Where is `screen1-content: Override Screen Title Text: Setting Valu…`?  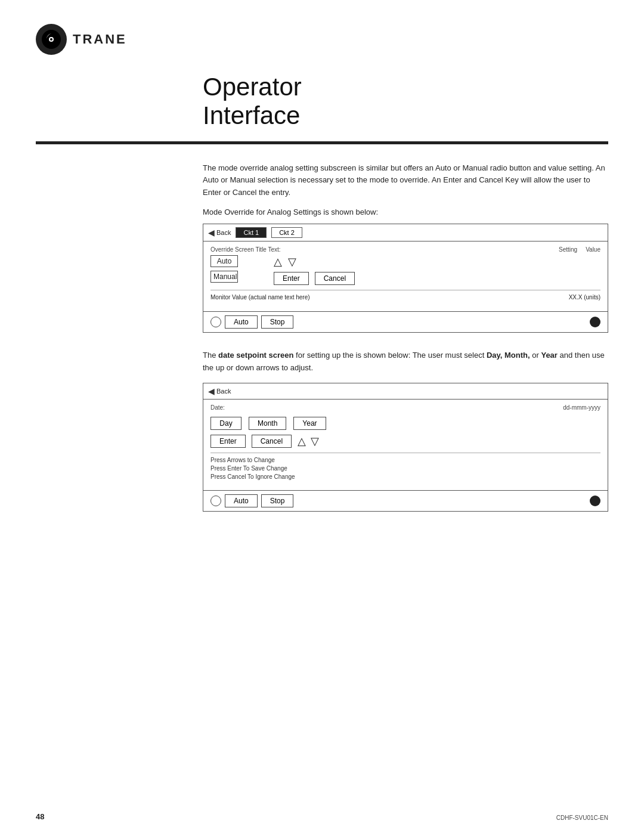 screen1-content: Override Screen Title Text: Setting Valu… is located at coordinates (405, 275).